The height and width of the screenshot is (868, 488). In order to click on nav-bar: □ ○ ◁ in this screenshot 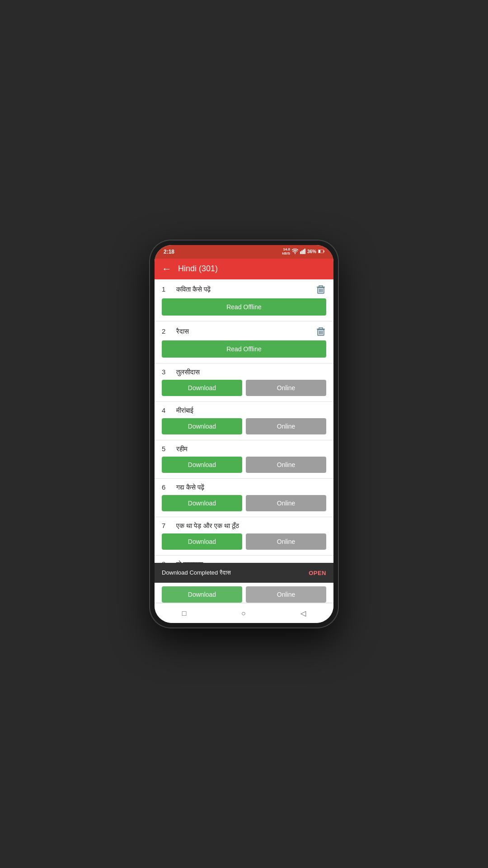, I will do `click(244, 613)`.